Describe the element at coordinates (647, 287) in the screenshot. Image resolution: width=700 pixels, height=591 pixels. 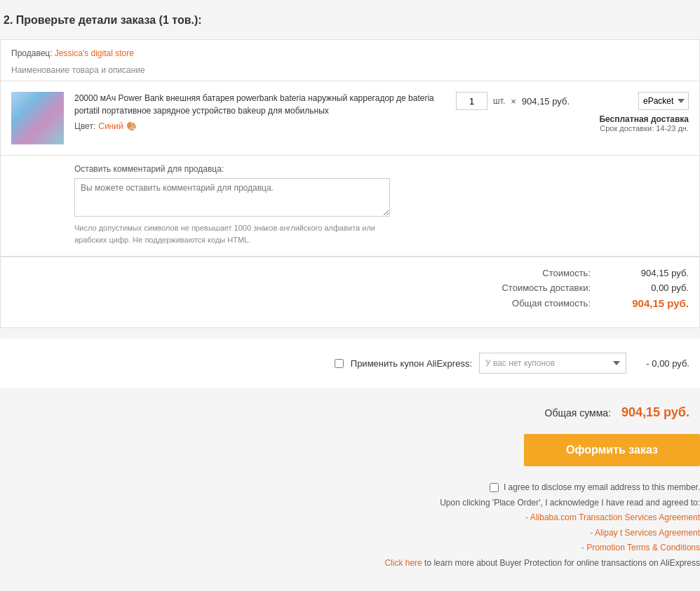
I see `delivery-cost-value: 0,00 руб.` at that location.